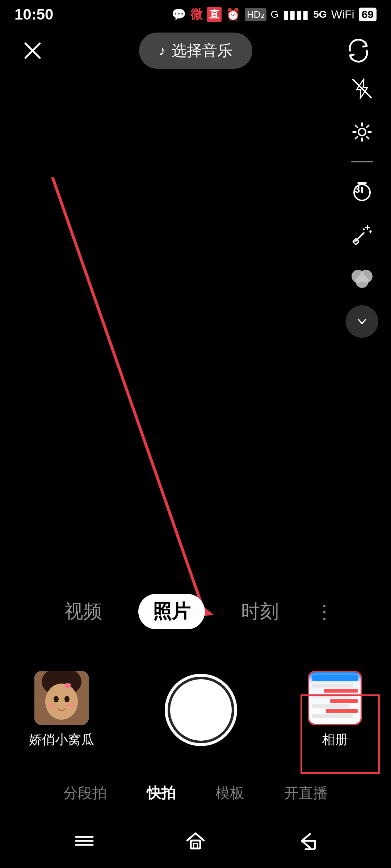 The image size is (391, 868). What do you see at coordinates (197, 14) in the screenshot?
I see `weibo-icon: 微` at bounding box center [197, 14].